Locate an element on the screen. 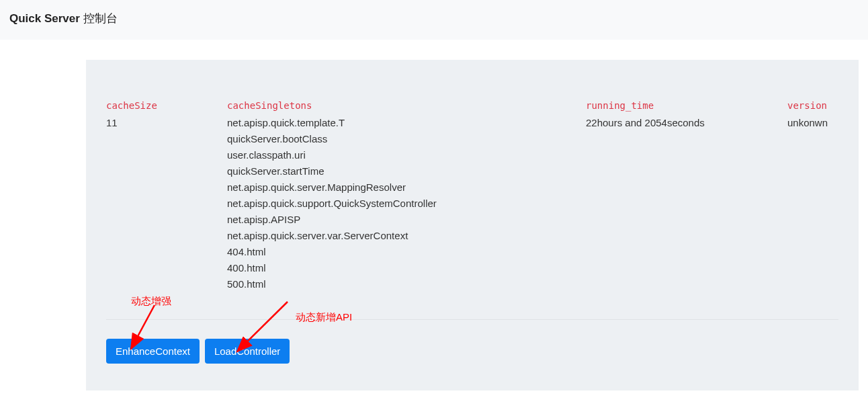 Image resolution: width=868 pixels, height=414 pixels. singleton-item: 400.html is located at coordinates (406, 268).